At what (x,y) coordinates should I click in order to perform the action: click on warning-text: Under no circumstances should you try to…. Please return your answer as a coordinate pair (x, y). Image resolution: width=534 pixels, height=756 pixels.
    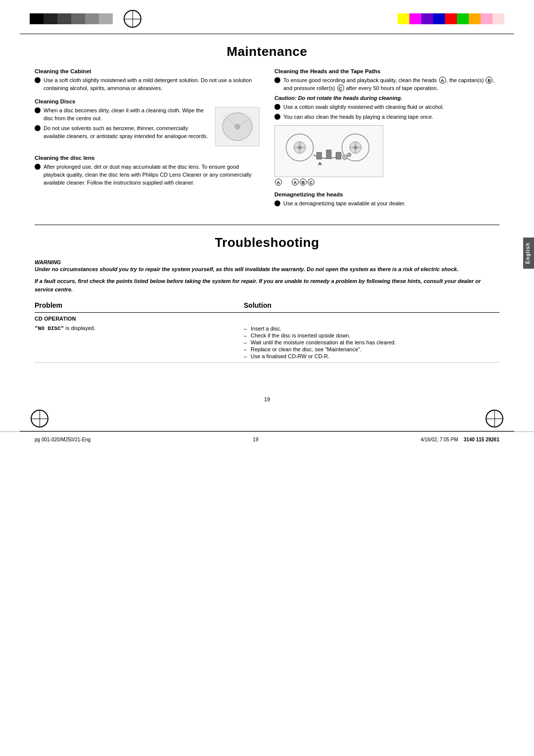
    Looking at the image, I should click on (267, 269).